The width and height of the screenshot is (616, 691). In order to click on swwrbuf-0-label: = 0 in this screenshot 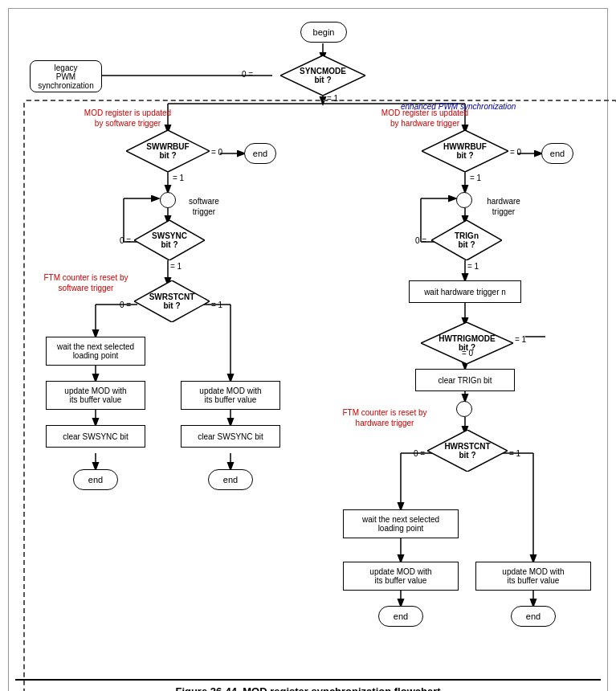, I will do `click(217, 153)`.